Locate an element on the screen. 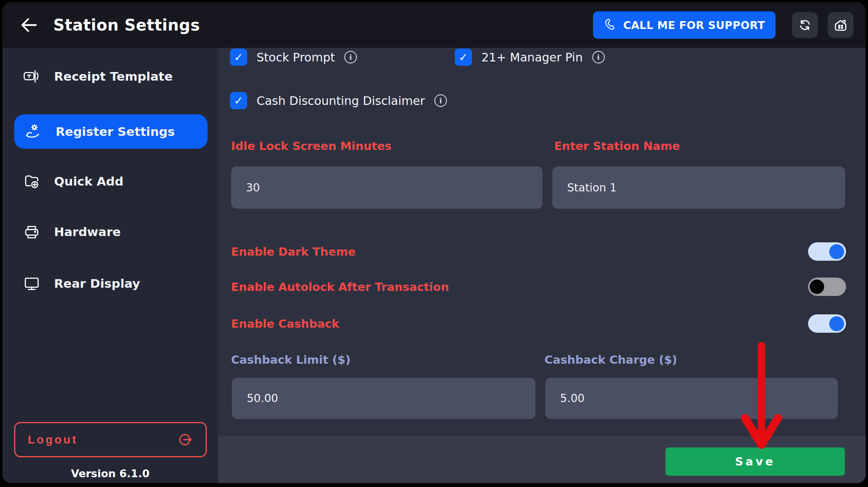 The height and width of the screenshot is (487, 868). sync-button is located at coordinates (805, 25).